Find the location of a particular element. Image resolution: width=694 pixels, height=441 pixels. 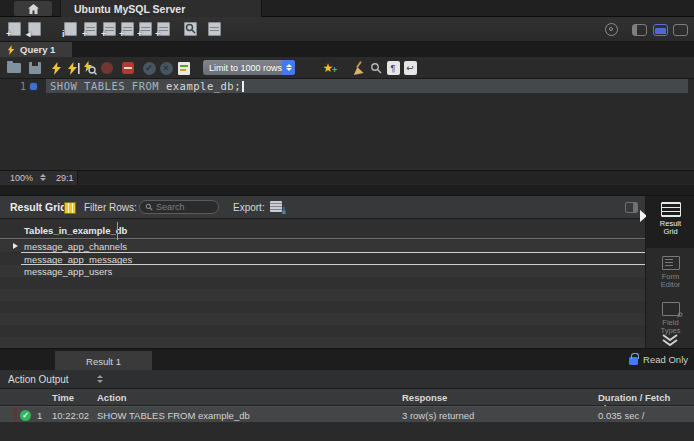

create-table-icon: + is located at coordinates (110, 29).